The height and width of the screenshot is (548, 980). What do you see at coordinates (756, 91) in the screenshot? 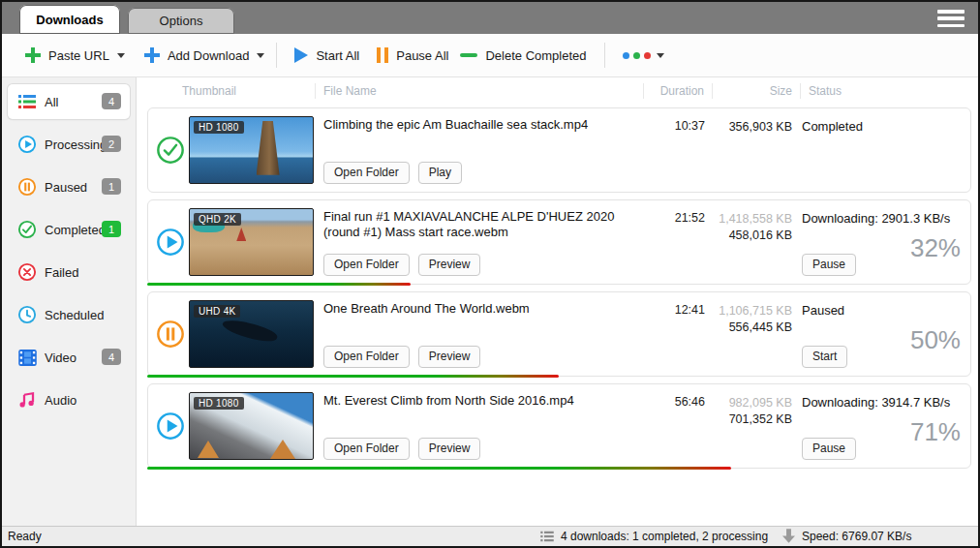
I see `column-size: Size` at bounding box center [756, 91].